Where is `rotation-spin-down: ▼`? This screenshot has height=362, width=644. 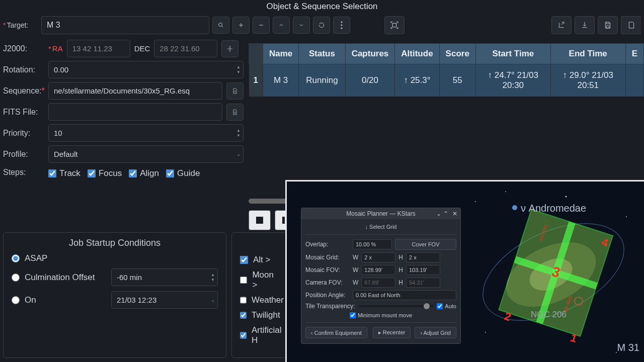 rotation-spin-down: ▼ is located at coordinates (238, 72).